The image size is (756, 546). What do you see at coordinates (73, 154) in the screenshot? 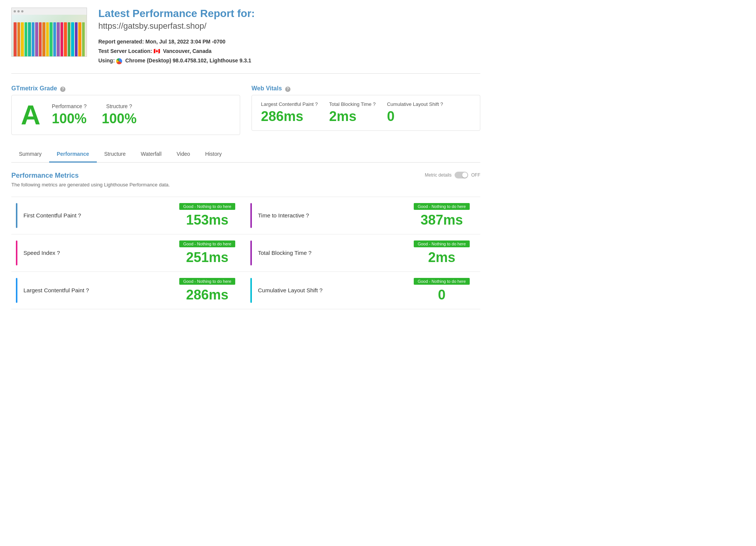
I see `tab-performance: Performance` at bounding box center [73, 154].